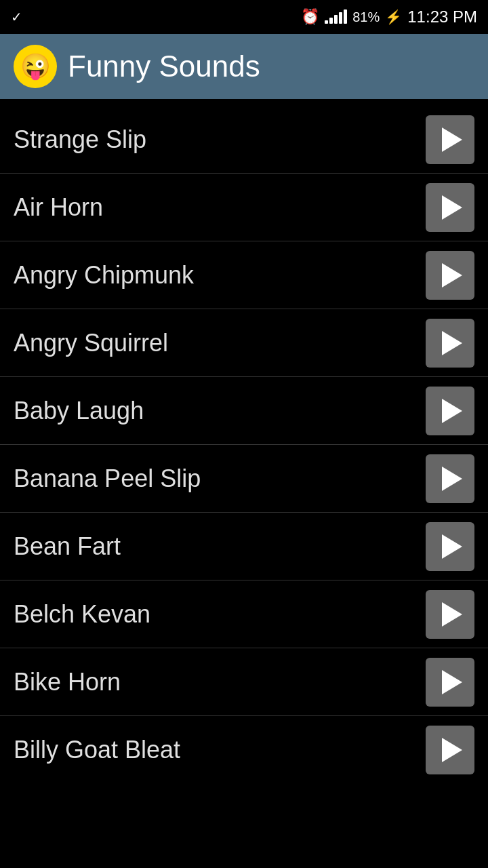 This screenshot has height=868, width=488. What do you see at coordinates (35, 66) in the screenshot?
I see `app-icon: 😜` at bounding box center [35, 66].